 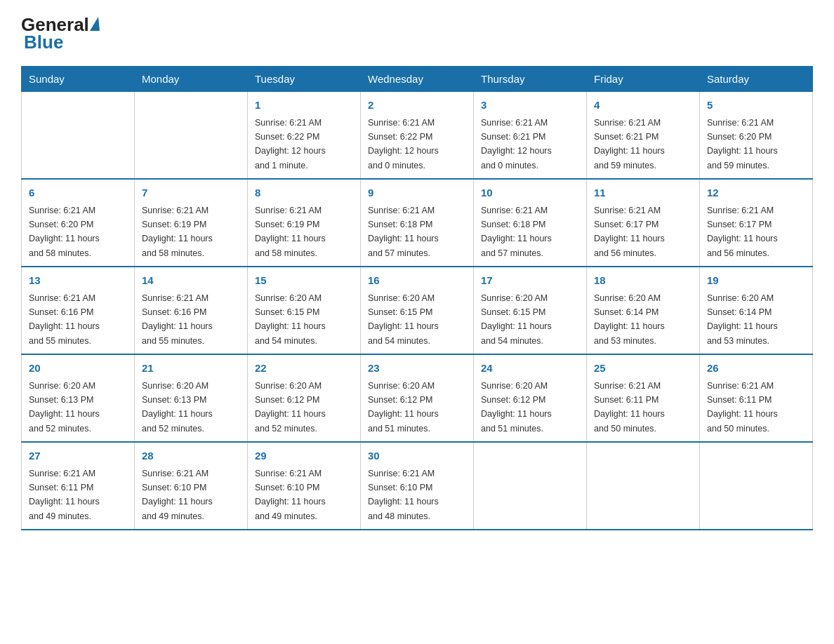 I want to click on weekday-header-wednesday: Wednesday, so click(x=417, y=79).